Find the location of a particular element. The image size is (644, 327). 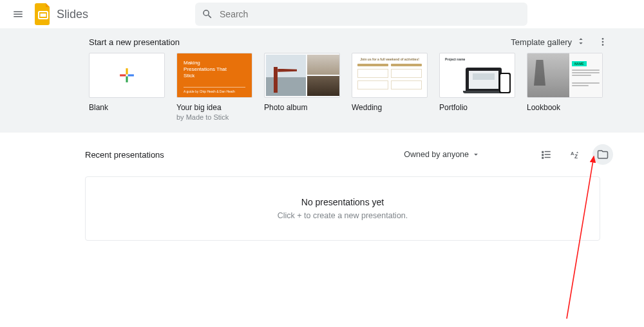

slides-icon is located at coordinates (43, 14).